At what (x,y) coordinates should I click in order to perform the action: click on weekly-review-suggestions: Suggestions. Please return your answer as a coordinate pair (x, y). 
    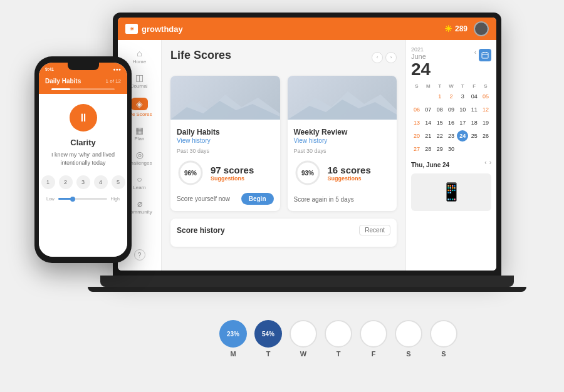
    Looking at the image, I should click on (360, 178).